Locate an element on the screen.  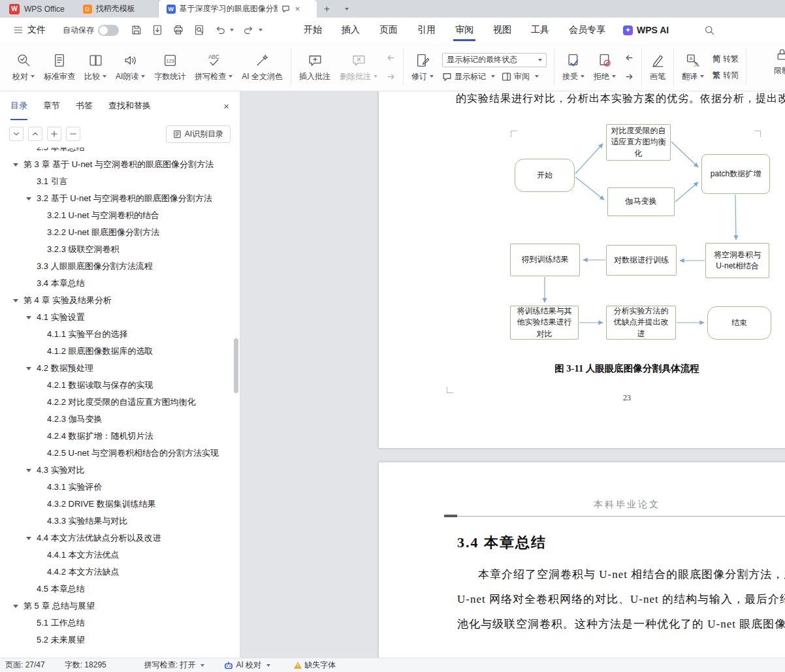
toc-item: 4.3.1 实验评价 is located at coordinates (118, 487).